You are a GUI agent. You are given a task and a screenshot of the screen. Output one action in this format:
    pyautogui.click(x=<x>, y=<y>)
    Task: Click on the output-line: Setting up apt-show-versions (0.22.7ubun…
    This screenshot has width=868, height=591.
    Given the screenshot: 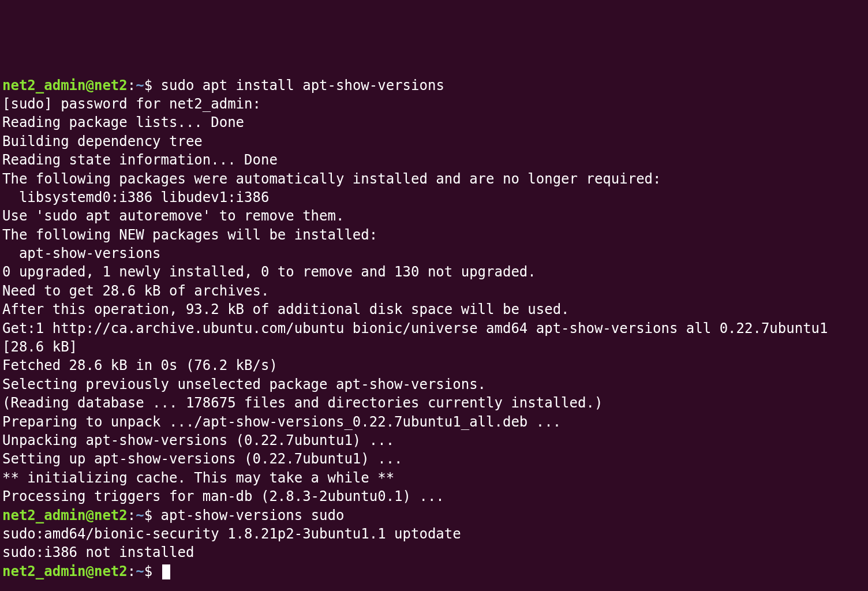 What is the action you would take?
    pyautogui.click(x=434, y=459)
    